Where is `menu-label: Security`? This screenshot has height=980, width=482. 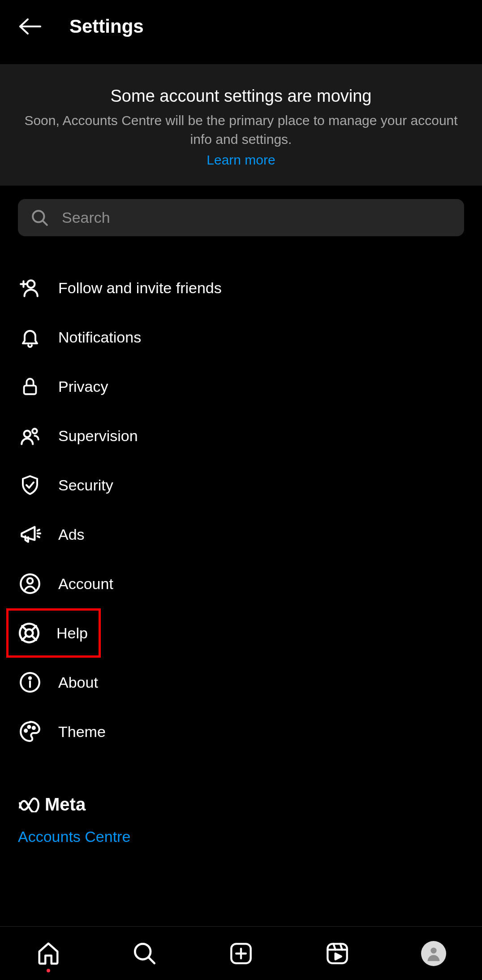 menu-label: Security is located at coordinates (86, 485).